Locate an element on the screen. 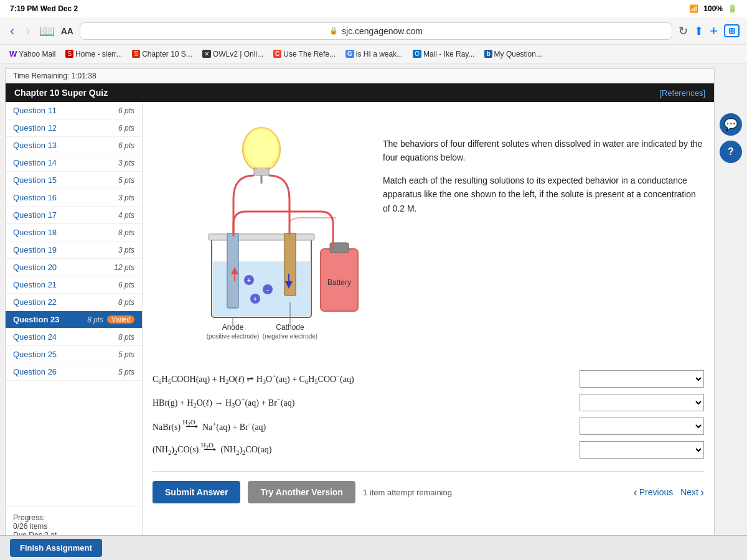  equation-4-dropdown is located at coordinates (642, 450).